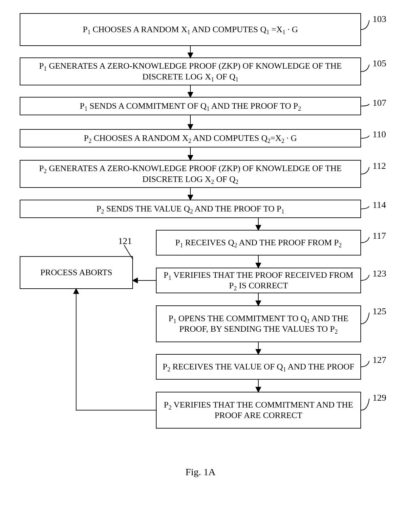 The height and width of the screenshot is (532, 407). What do you see at coordinates (259, 280) in the screenshot?
I see `step-123-text: P1 VERIFIES THAT THE PROOF RECEIVED FROM…` at bounding box center [259, 280].